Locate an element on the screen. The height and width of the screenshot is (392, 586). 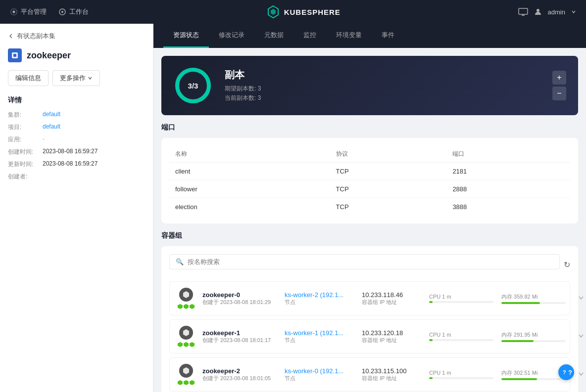
back-nav: 有状态副本集 is located at coordinates (76, 36).